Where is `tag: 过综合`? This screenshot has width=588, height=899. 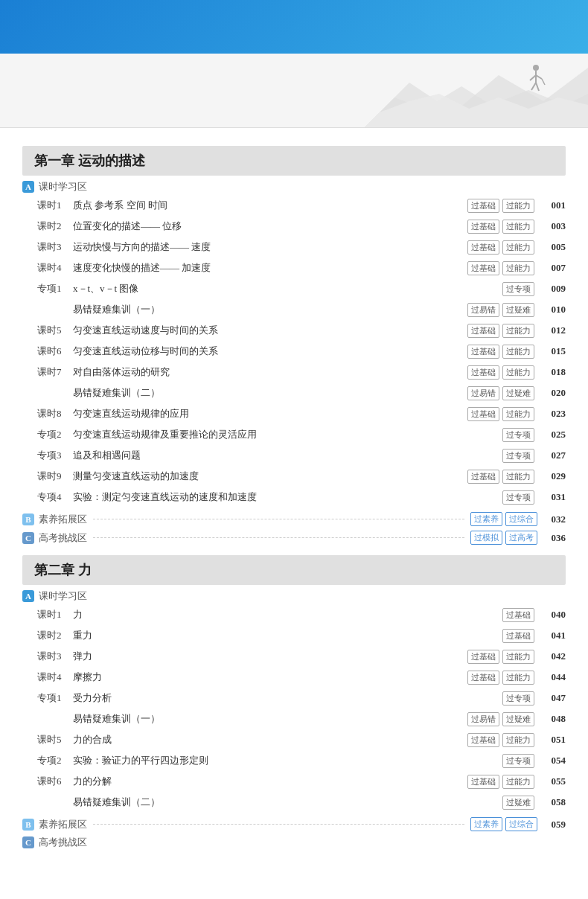 tag: 过综合 is located at coordinates (521, 519).